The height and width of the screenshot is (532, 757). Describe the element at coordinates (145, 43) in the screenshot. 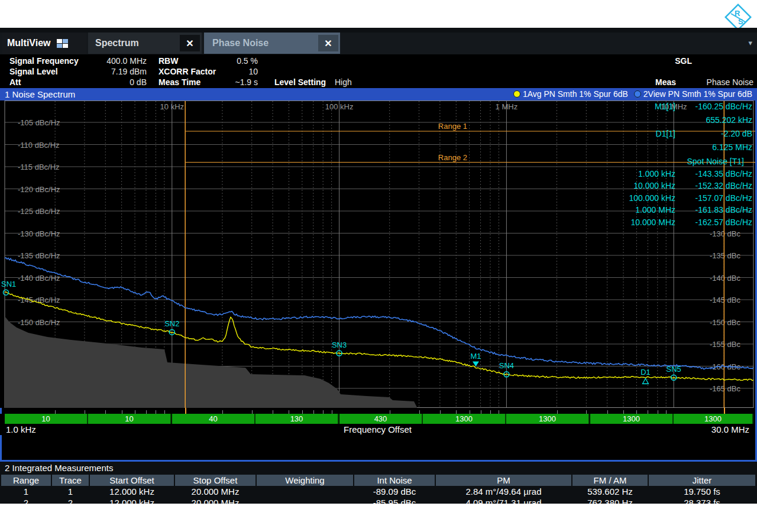

I see `tab-spectrum: Spectrum ✕` at that location.